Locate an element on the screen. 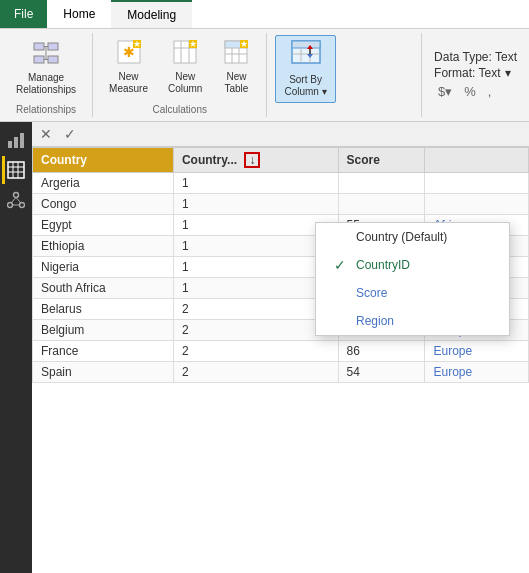 The image size is (529, 573). table-header-row: Country Country... ↓ Score is located at coordinates (281, 160).